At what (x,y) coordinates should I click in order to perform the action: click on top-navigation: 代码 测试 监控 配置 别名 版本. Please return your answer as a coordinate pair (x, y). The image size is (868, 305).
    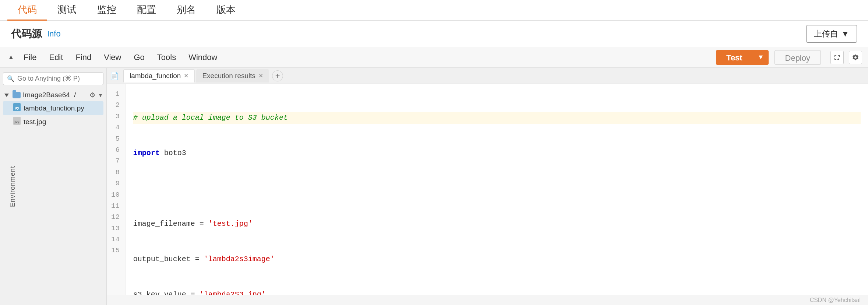
    Looking at the image, I should click on (434, 10).